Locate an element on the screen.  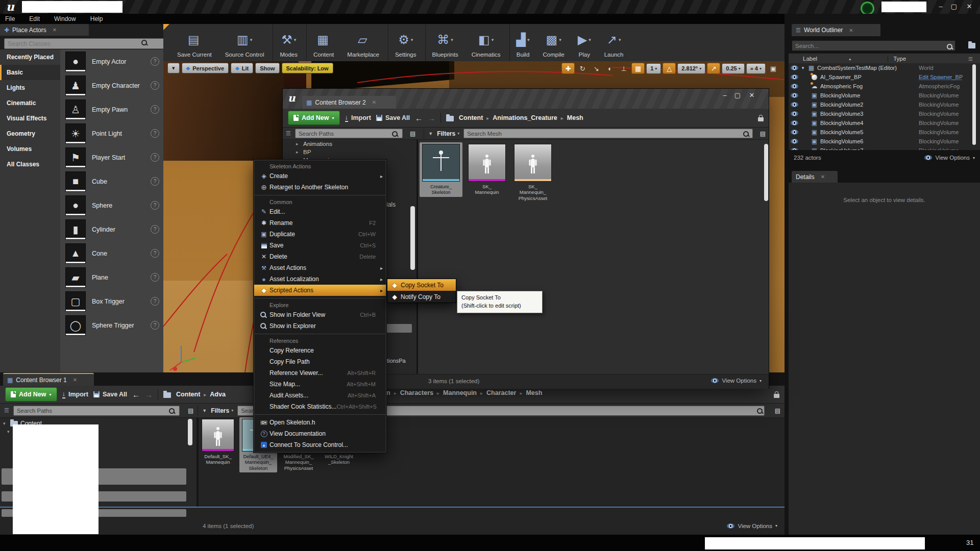
tree-item: ▸ BP is located at coordinates (350, 152).